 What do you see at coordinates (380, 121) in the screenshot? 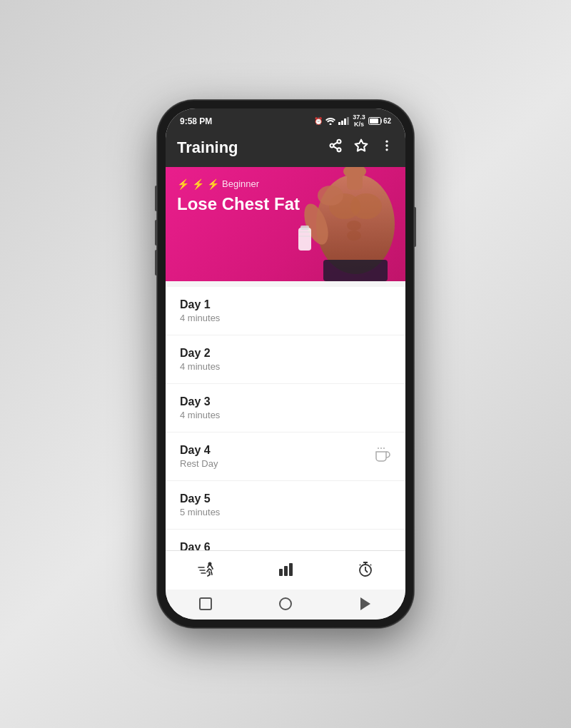
I see `battery-icon: 62` at bounding box center [380, 121].